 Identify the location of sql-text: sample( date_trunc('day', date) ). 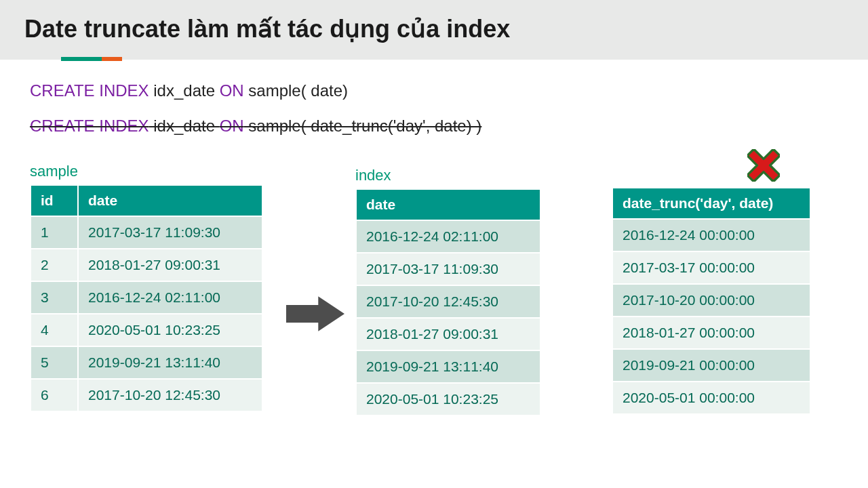
(363, 126).